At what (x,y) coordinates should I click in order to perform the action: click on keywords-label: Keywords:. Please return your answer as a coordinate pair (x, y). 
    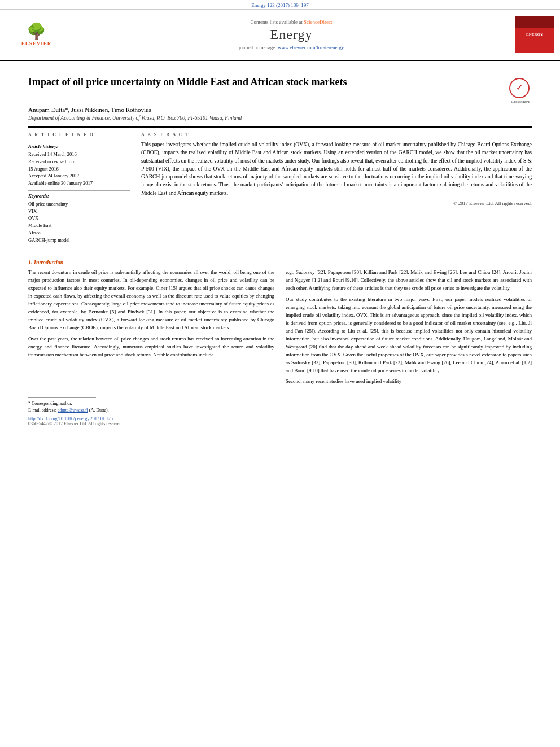
    Looking at the image, I should click on (79, 196).